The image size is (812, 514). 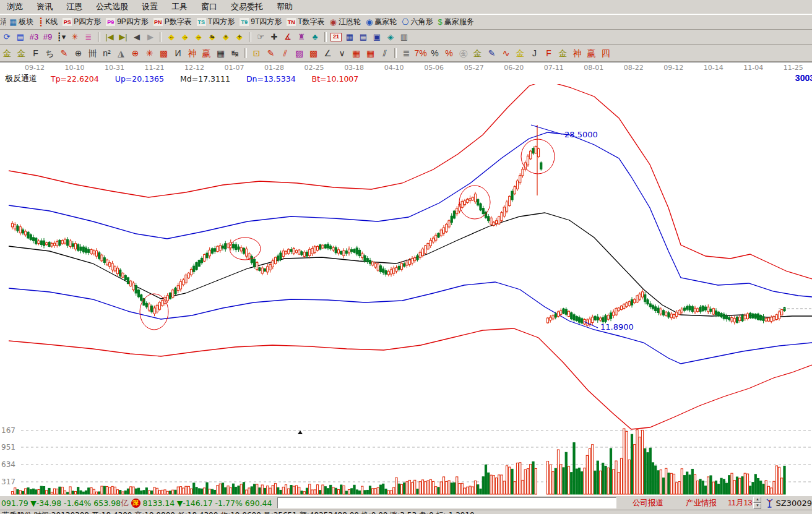 I want to click on gann-tool-2-5-icon: 金, so click(x=478, y=53).